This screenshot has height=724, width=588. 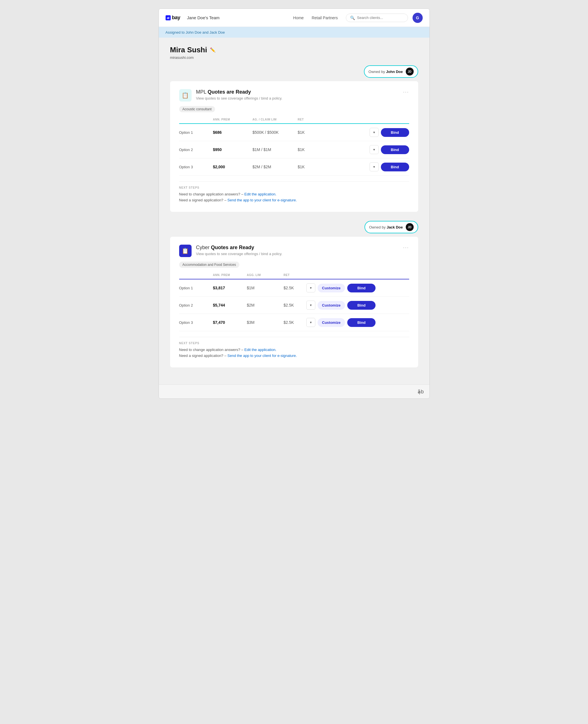 What do you see at coordinates (196, 133) in the screenshot?
I see `mpl-row1-label: Option 1` at bounding box center [196, 133].